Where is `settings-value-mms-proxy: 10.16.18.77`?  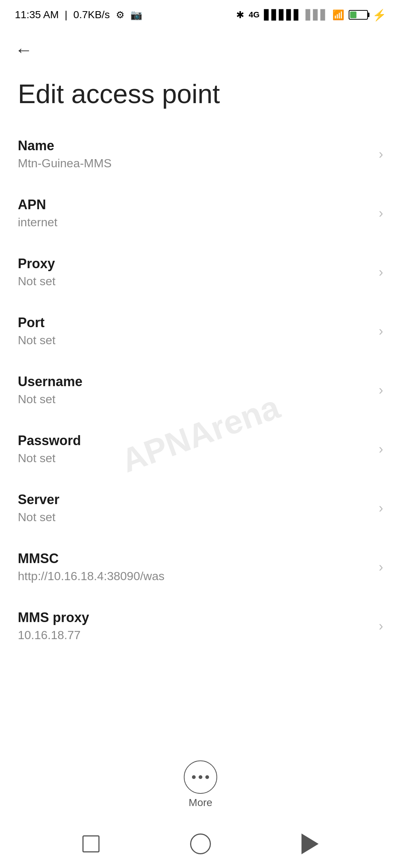
settings-value-mms-proxy: 10.16.18.77 is located at coordinates (53, 635).